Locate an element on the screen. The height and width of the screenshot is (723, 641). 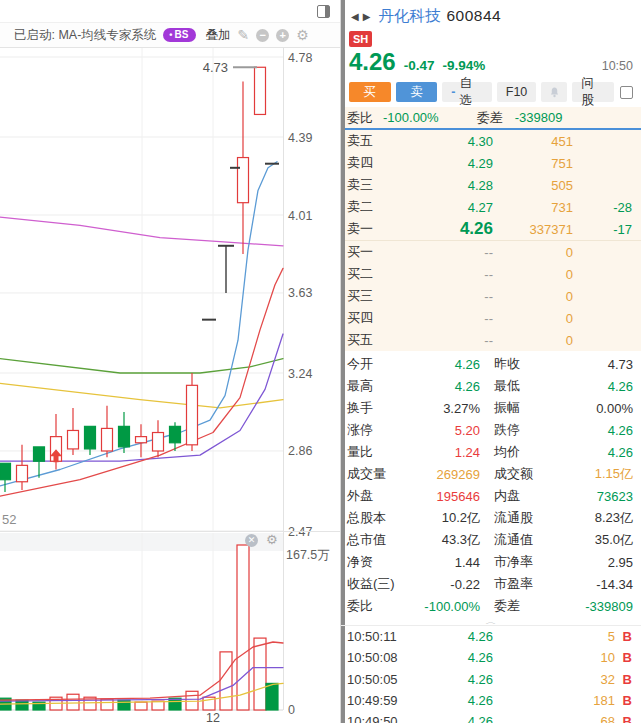
price-axis-label: 3.63 is located at coordinates (300, 293).